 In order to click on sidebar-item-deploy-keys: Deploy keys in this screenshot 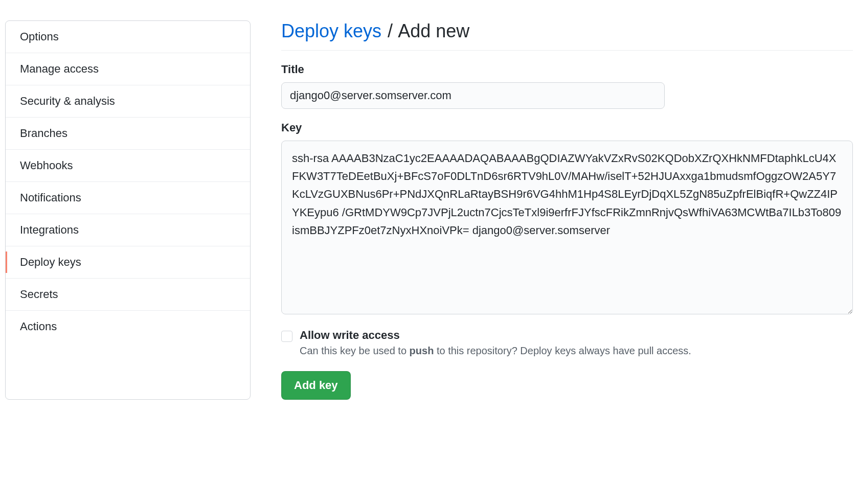, I will do `click(128, 263)`.